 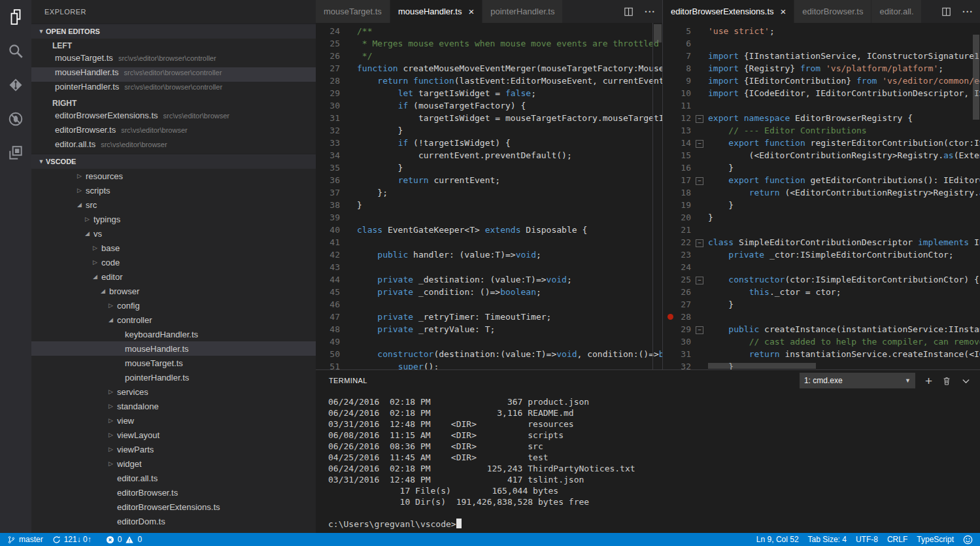 What do you see at coordinates (769, 68) in the screenshot?
I see `code-token: {Registry}` at bounding box center [769, 68].